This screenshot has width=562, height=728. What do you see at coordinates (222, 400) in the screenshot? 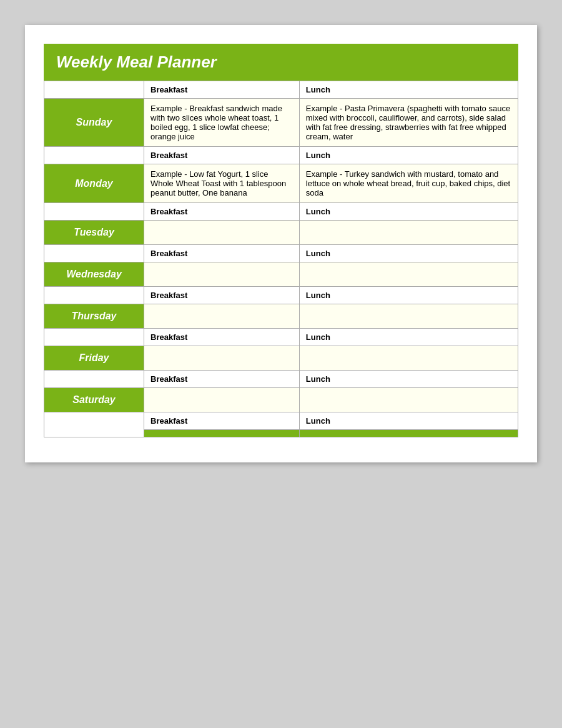
I see `breakfast-cell-saturday` at bounding box center [222, 400].